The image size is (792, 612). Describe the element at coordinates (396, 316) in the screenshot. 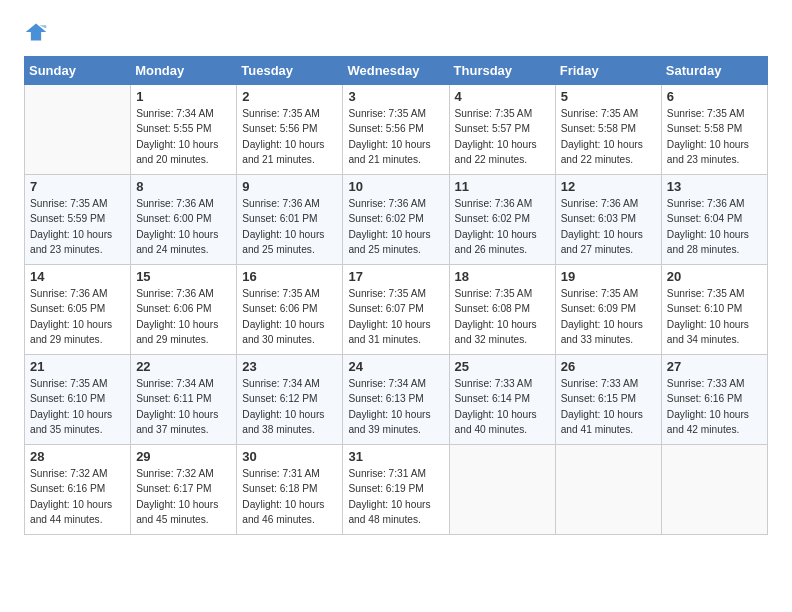

I see `day-info: Sunrise: 7:35 AMSunset: 6:07 PMDaylight:…` at that location.